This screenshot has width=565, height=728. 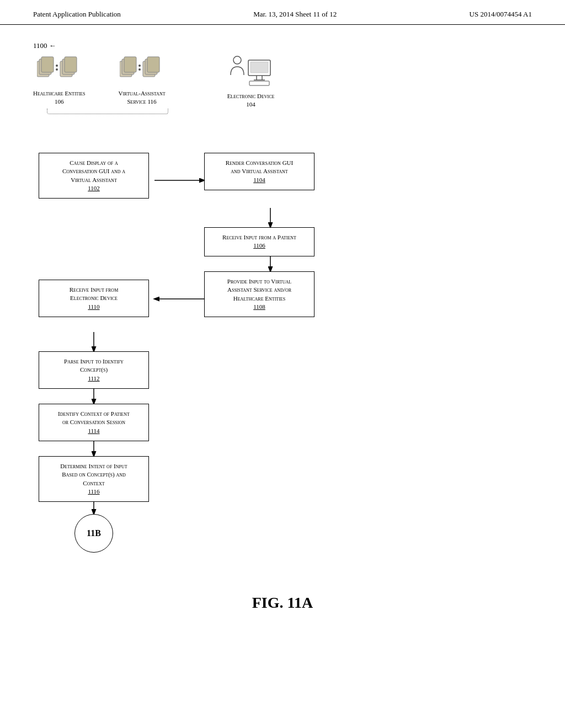 What do you see at coordinates (108, 81) in the screenshot?
I see `brace-icons: Healthcare Entities 106` at bounding box center [108, 81].